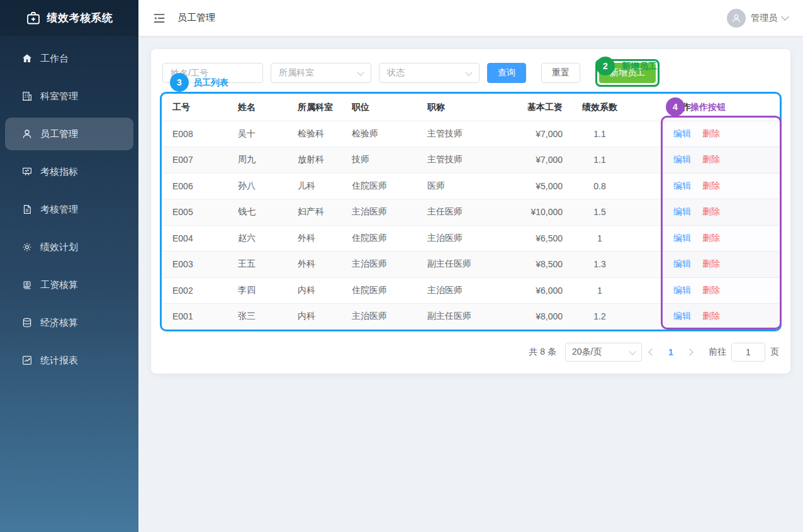 This screenshot has width=803, height=532. I want to click on cell-department: 检验科, so click(325, 134).